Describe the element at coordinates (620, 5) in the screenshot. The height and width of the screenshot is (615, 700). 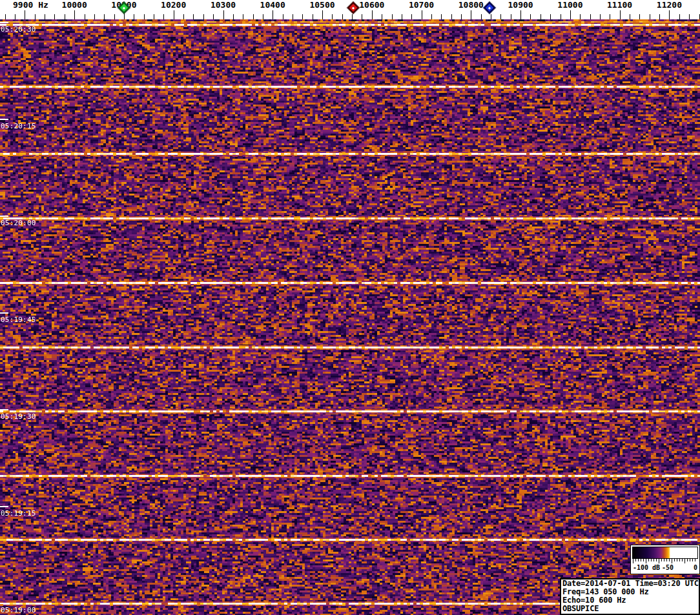
I see `freq-tick-label: 11100` at that location.